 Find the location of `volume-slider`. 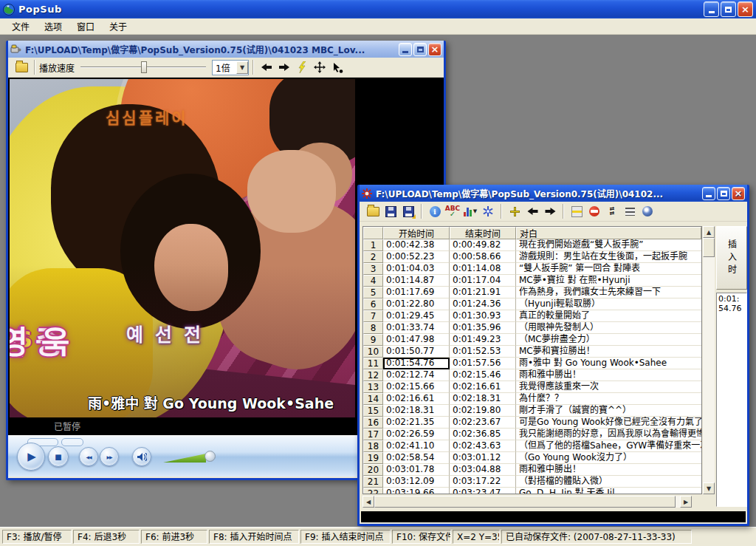

volume-slider is located at coordinates (185, 458).